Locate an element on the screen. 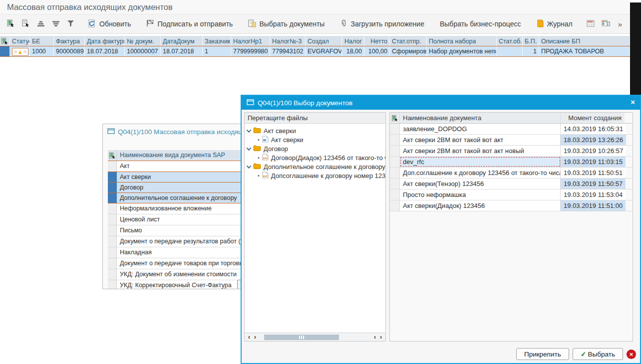 The width and height of the screenshot is (641, 364). doc-type-row: УКД: Документ об изменении стоимости is located at coordinates (183, 275).